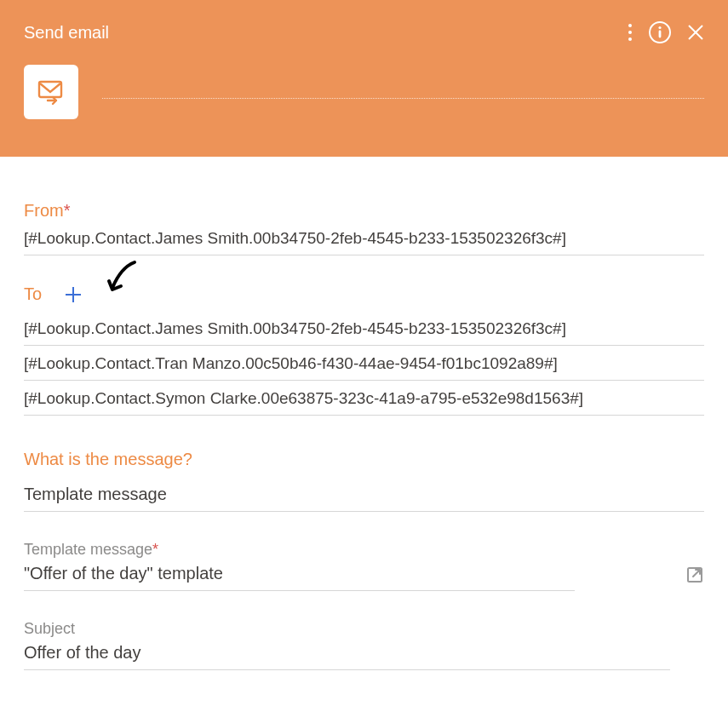 This screenshot has height=706, width=728. I want to click on to-recipient-input: [#Lookup.Contact.Tran Manzo.00c50b46-f43…, so click(364, 364).